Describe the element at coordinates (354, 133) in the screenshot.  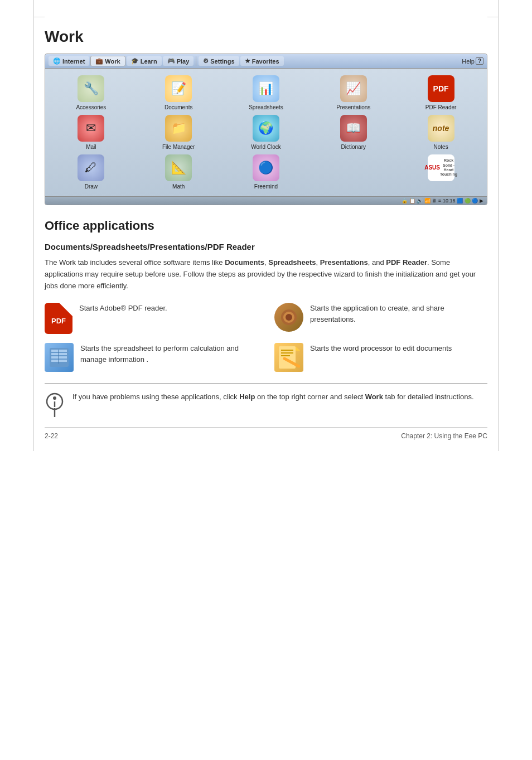
I see `app-dictionary: 📖 Dictionary` at that location.